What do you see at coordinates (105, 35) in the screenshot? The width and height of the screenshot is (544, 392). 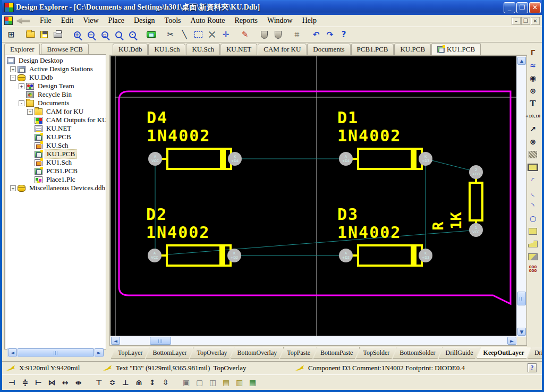 I see `zoom-window-icon: ▫` at bounding box center [105, 35].